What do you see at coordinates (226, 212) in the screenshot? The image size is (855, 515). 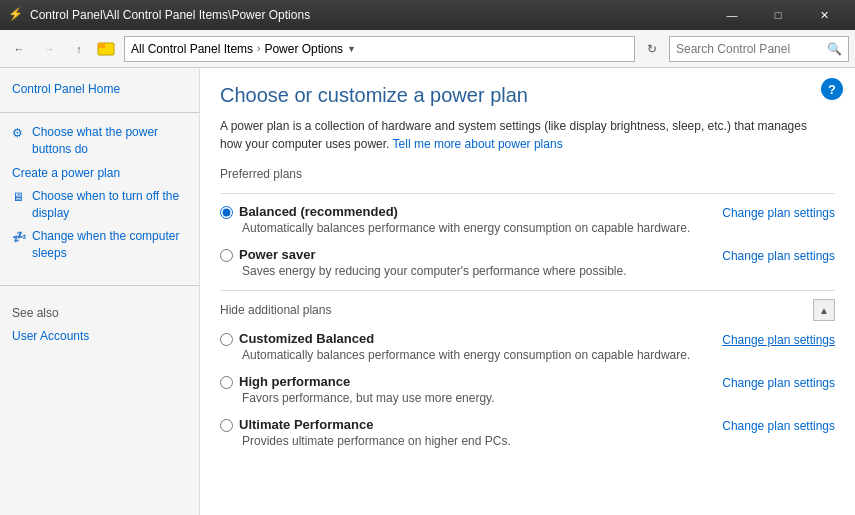 I see `plan-balanced-radio` at bounding box center [226, 212].